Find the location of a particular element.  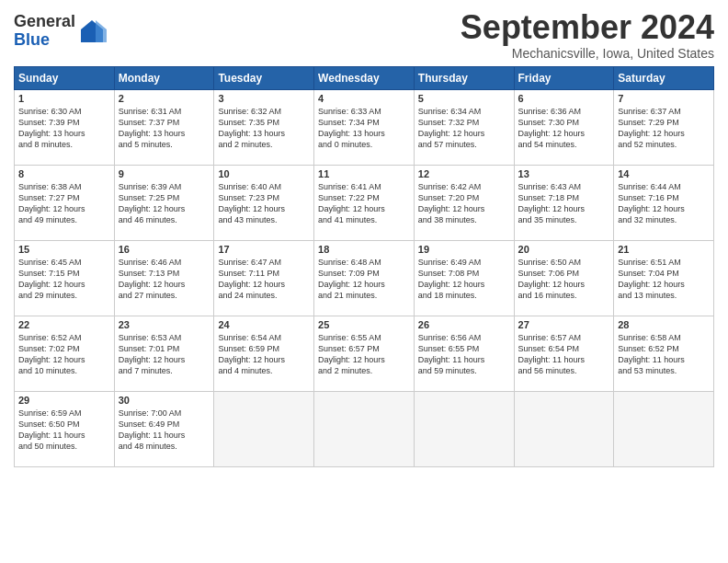

table-cell: 29Sunrise: 6:59 AMSunset: 6:50 PMDayligh… is located at coordinates (64, 429).